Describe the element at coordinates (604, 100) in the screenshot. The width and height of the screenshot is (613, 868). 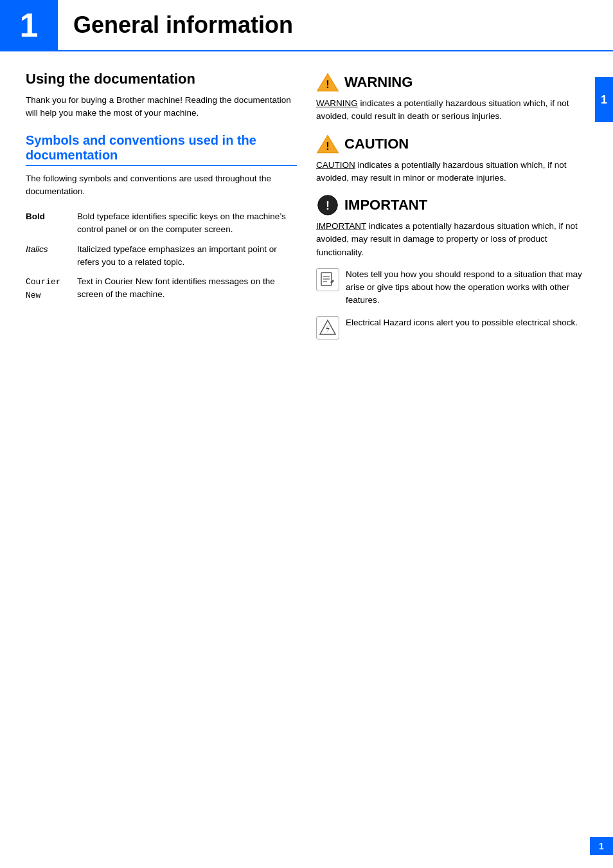
I see `side-tab: 1` at that location.